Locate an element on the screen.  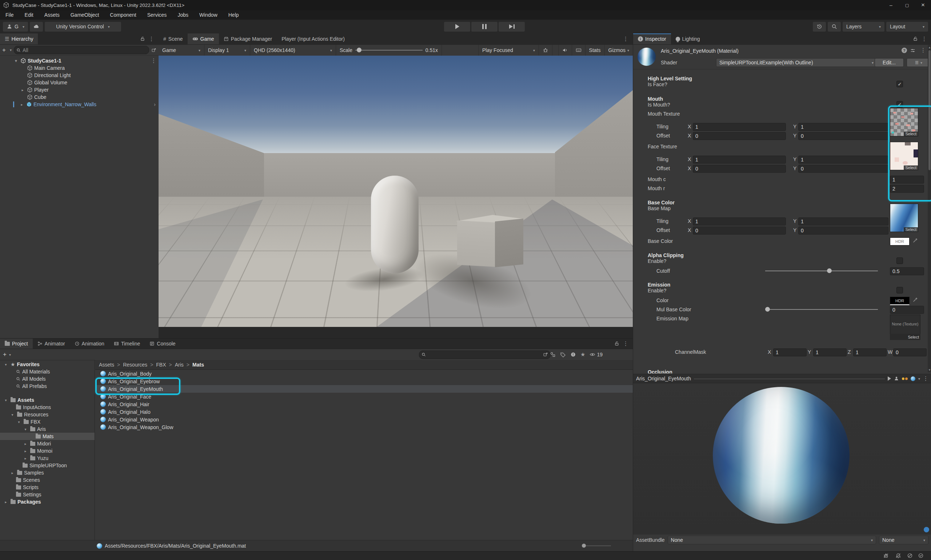
hierarchy-row: Main Camera is located at coordinates (79, 68).